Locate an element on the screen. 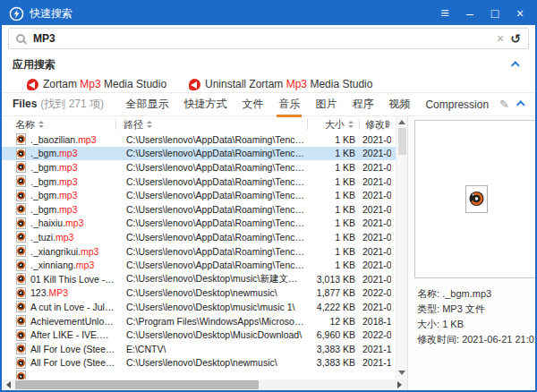 The width and height of the screenshot is (537, 392). column-header-name: 名称 is located at coordinates (59, 124).